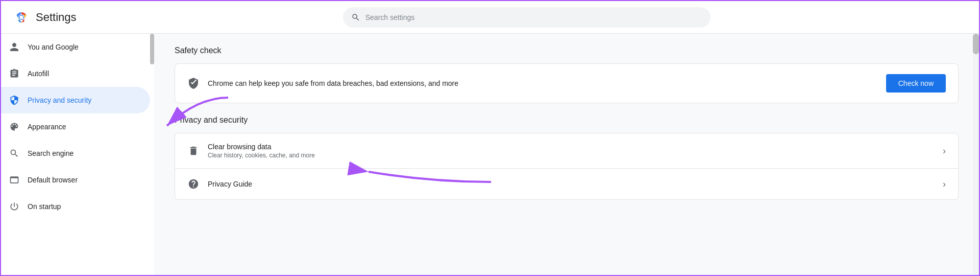 The image size is (980, 276). Describe the element at coordinates (14, 100) in the screenshot. I see `shield-nav-icon` at that location.